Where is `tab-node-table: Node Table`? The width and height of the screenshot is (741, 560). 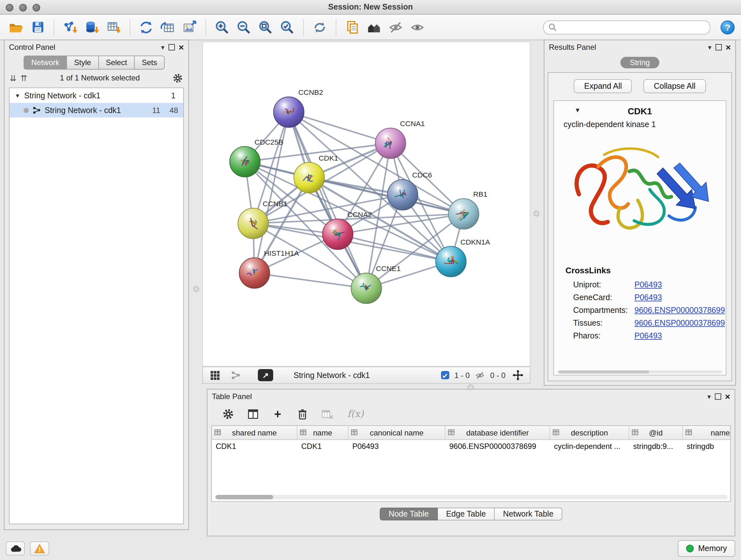
tab-node-table: Node Table is located at coordinates (409, 514).